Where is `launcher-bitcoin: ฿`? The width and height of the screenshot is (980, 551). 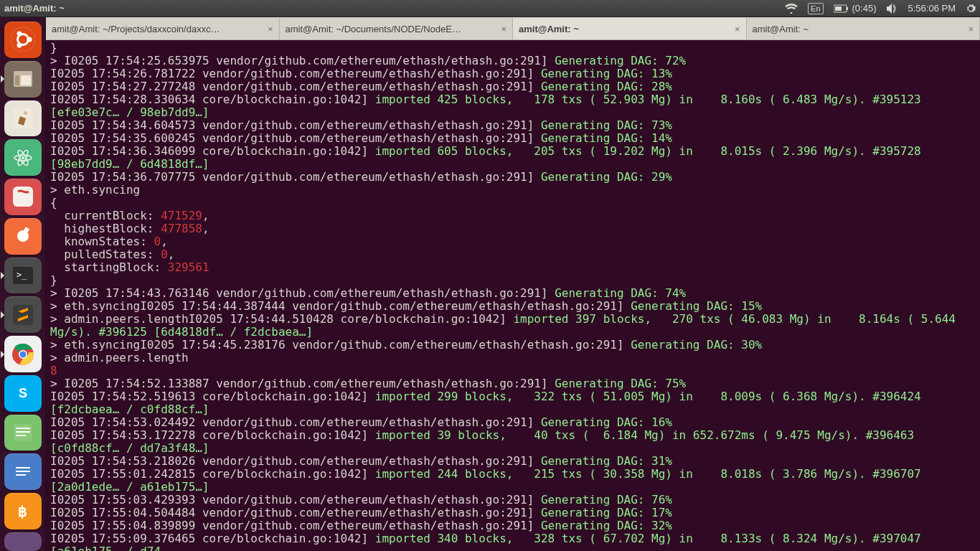 launcher-bitcoin: ฿ is located at coordinates (23, 511).